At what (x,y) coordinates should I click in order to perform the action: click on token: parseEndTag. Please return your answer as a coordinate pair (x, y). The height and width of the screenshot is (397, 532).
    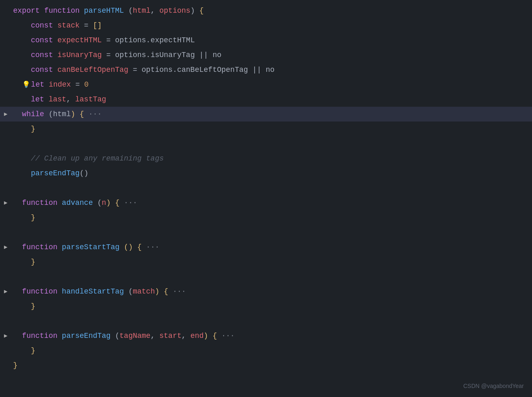
    Looking at the image, I should click on (86, 336).